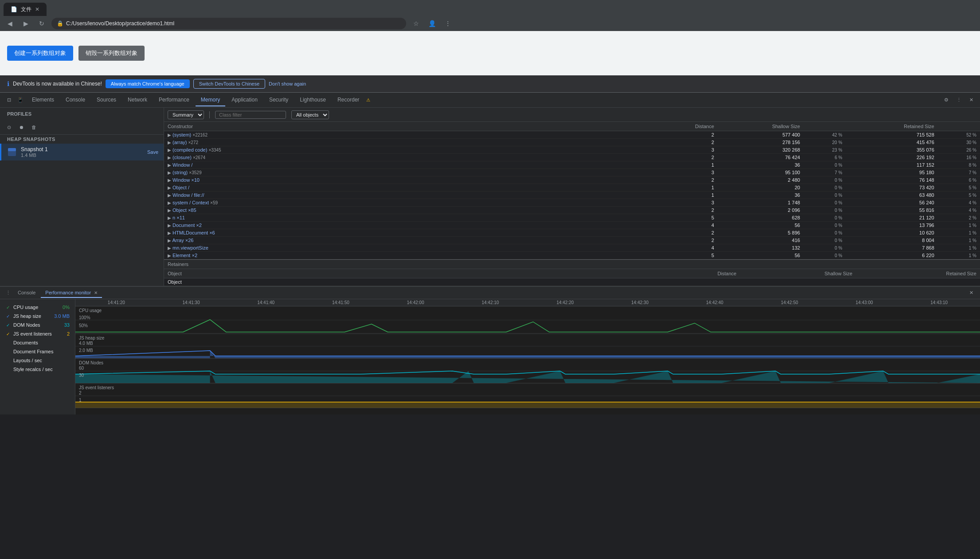 This screenshot has height=559, width=980. Describe the element at coordinates (432, 23) in the screenshot. I see `profile-button: 👤` at that location.